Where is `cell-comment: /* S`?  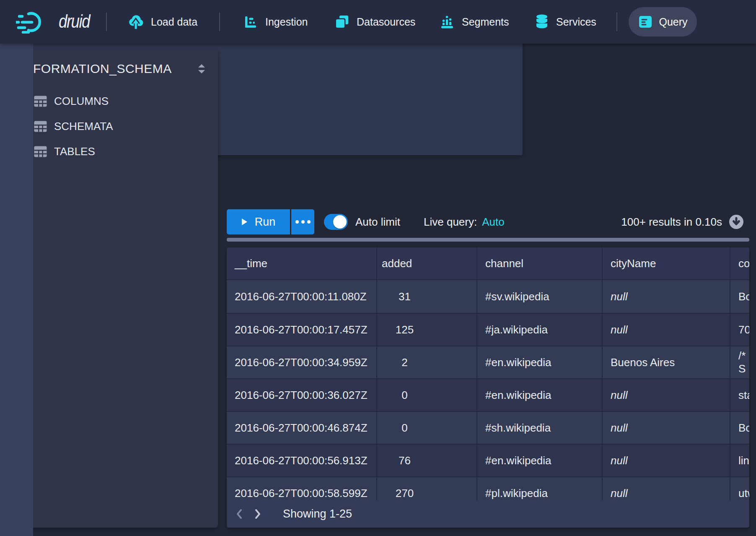 cell-comment: /* S is located at coordinates (744, 362).